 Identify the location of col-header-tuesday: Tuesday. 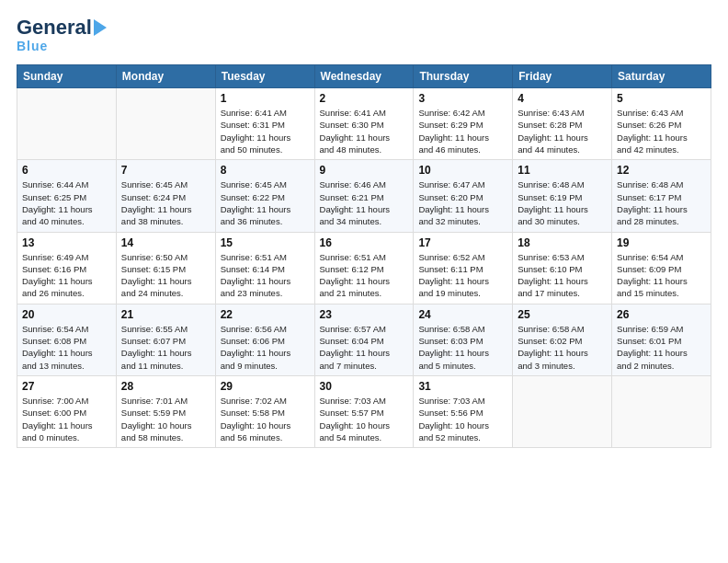
(265, 77).